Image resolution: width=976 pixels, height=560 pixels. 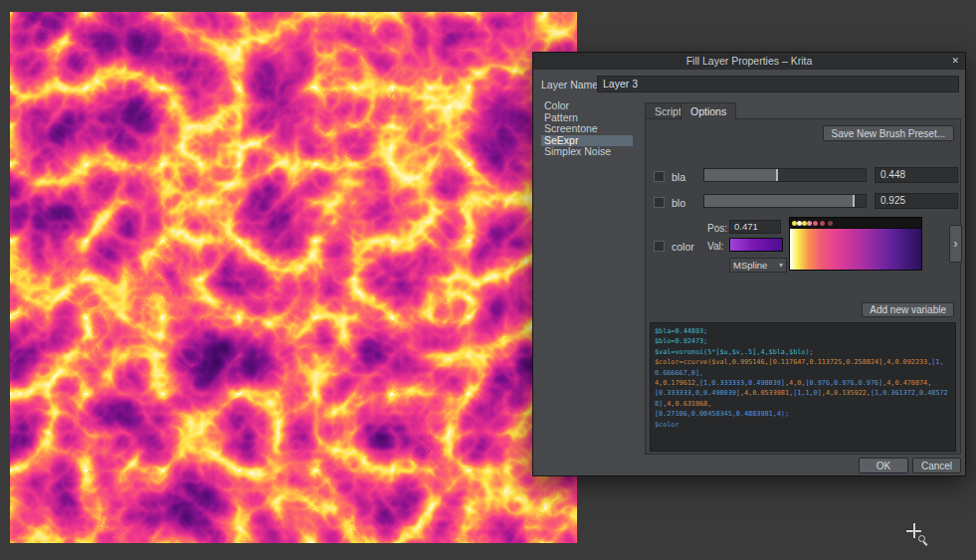 I want to click on color-gradient-widget, so click(x=856, y=244).